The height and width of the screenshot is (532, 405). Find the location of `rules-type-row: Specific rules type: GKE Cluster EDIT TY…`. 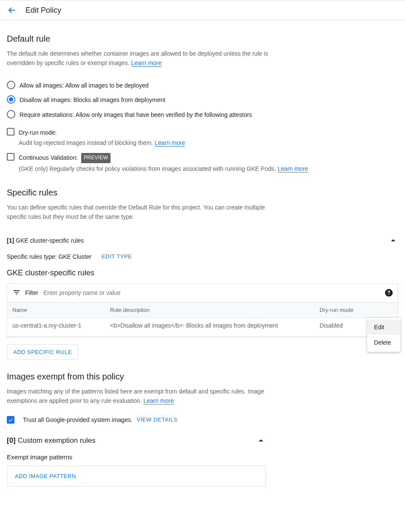

rules-type-row: Specific rules type: GKE Cluster EDIT TY… is located at coordinates (202, 258).